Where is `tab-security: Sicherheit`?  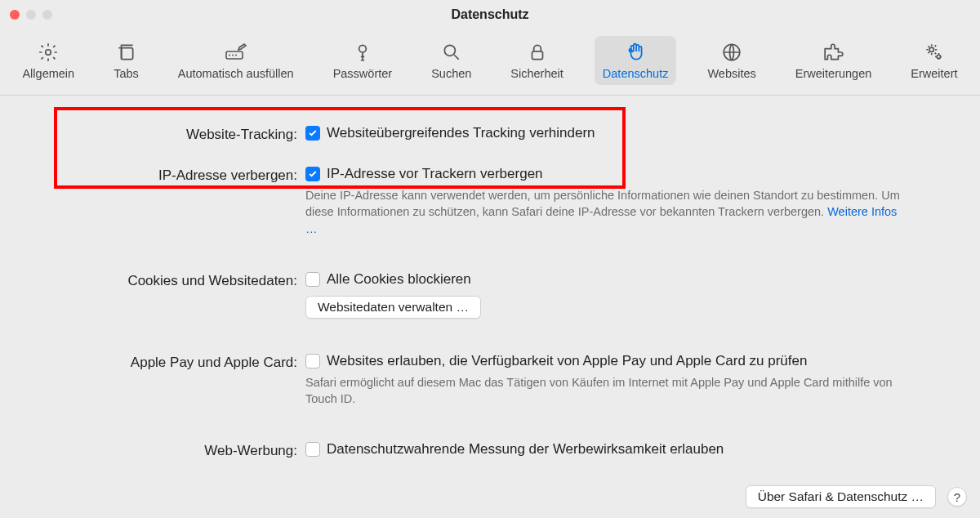 tab-security: Sicherheit is located at coordinates (537, 60).